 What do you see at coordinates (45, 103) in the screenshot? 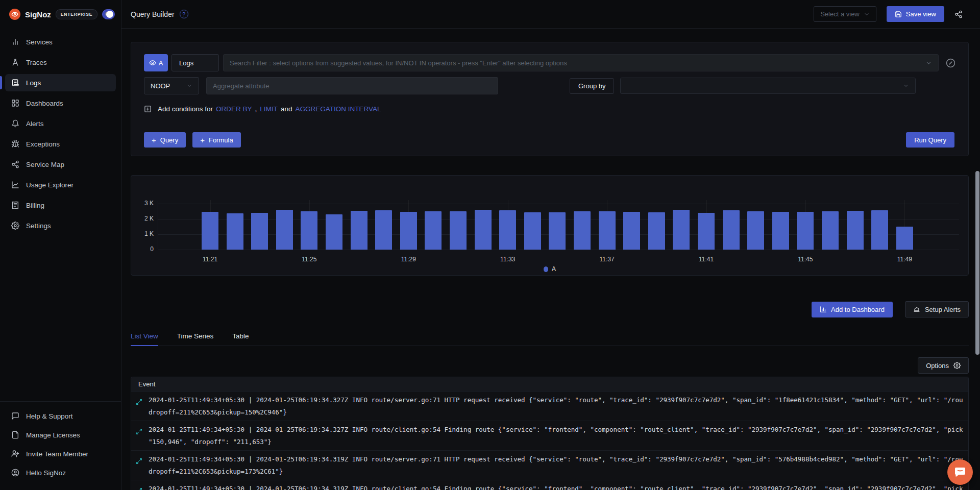
I see `sidebar-item-label: Dashboards` at bounding box center [45, 103].